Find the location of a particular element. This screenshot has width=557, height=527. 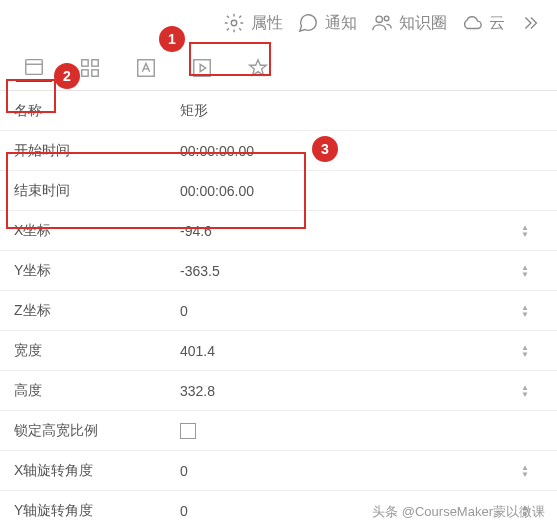

tab-notifications-label: 通知 is located at coordinates (341, 24).